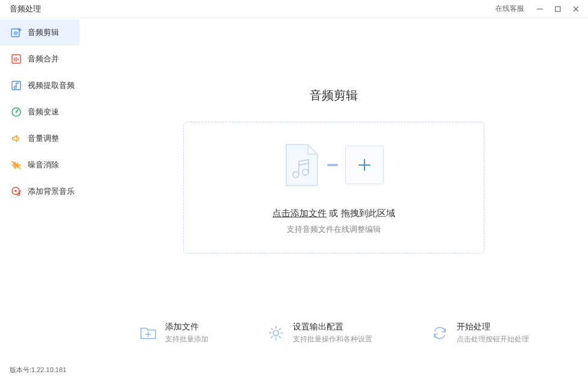 This screenshot has width=588, height=377. Describe the element at coordinates (276, 333) in the screenshot. I see `gear-icon` at that location.